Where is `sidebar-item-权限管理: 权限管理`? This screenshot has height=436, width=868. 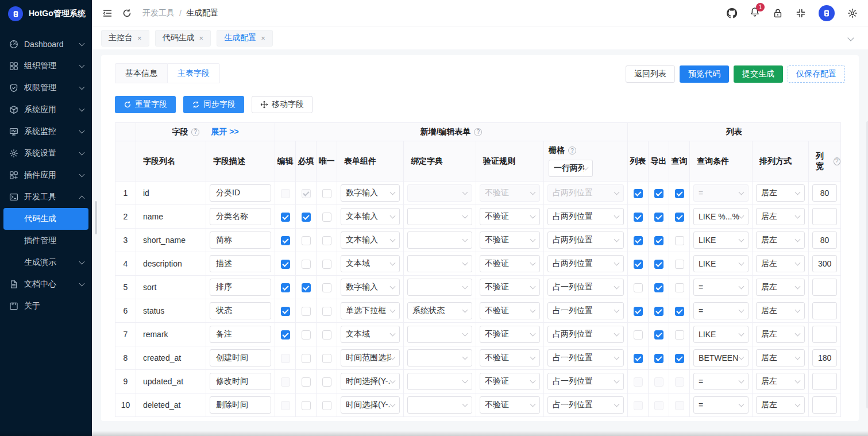
sidebar-item-权限管理: 权限管理 is located at coordinates (46, 88).